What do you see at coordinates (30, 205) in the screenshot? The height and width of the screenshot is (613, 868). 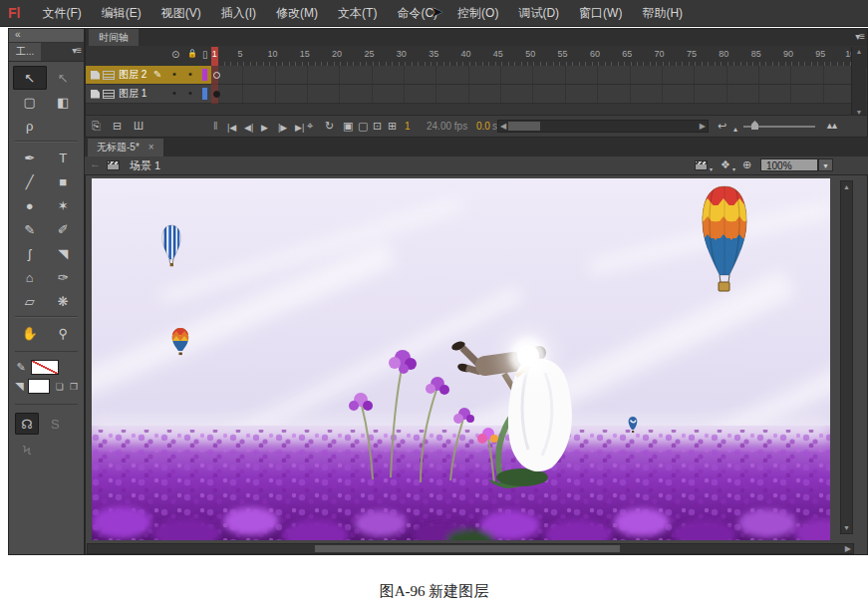 I see `oval-tool: ●` at bounding box center [30, 205].